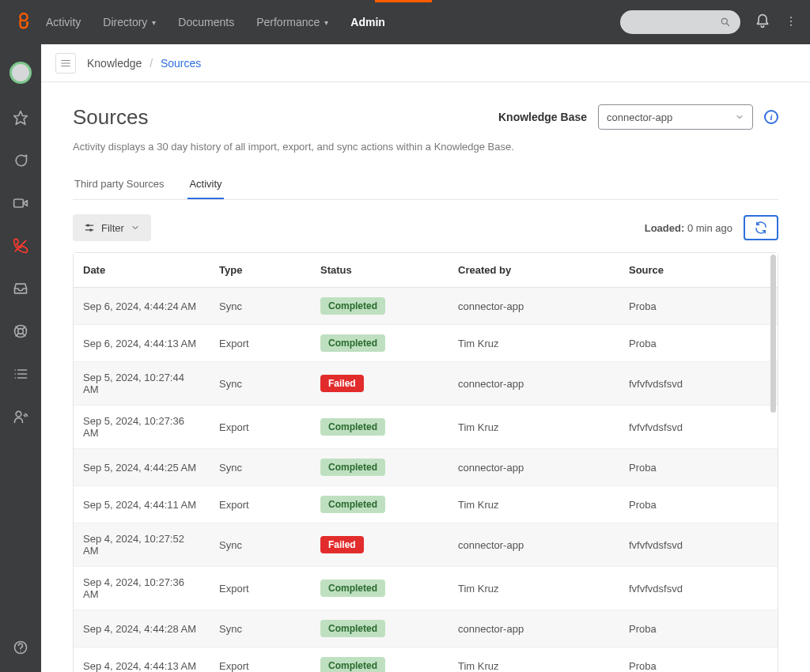  Describe the element at coordinates (260, 270) in the screenshot. I see `column-header-type: Type` at that location.